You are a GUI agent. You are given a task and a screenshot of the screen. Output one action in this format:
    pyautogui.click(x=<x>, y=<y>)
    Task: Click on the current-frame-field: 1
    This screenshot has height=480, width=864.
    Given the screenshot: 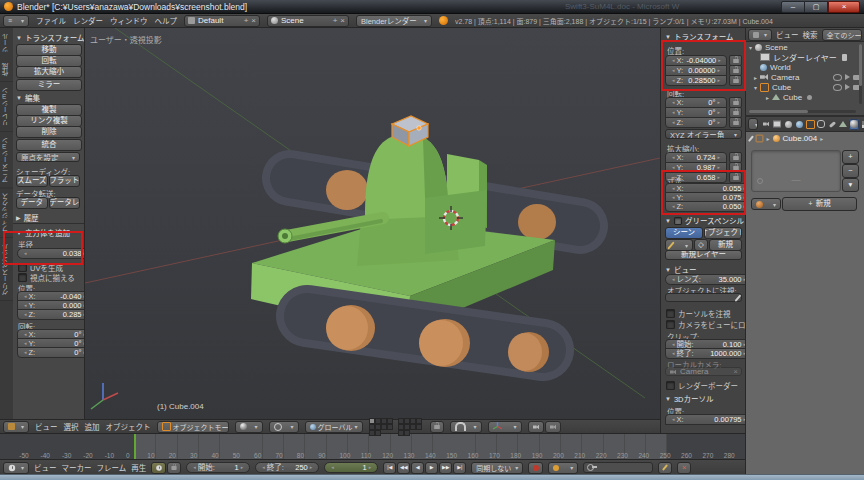 What is the action you would take?
    pyautogui.click(x=351, y=468)
    